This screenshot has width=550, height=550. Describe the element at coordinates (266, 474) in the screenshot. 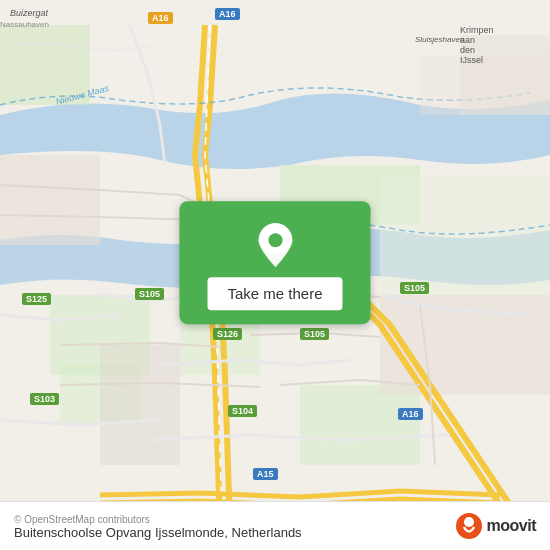

I see `road-label-a15: A15` at that location.